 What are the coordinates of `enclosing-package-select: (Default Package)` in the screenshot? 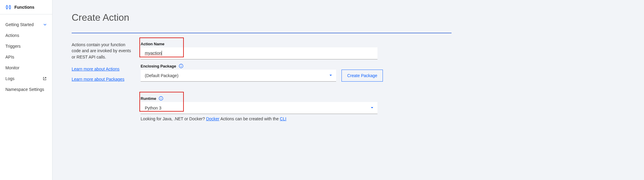 It's located at (238, 76).